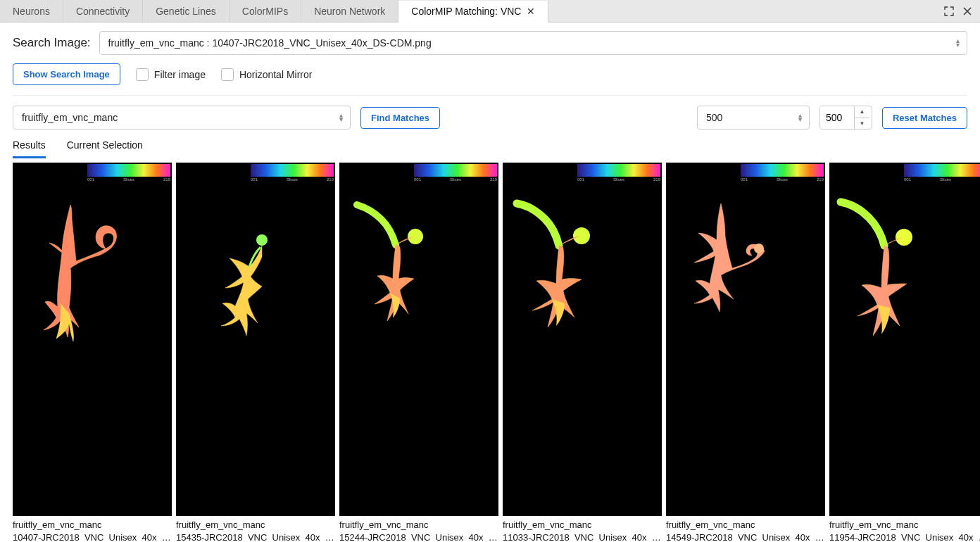  Describe the element at coordinates (490, 144) in the screenshot. I see `sub-tabs: Results Current Selection` at that location.